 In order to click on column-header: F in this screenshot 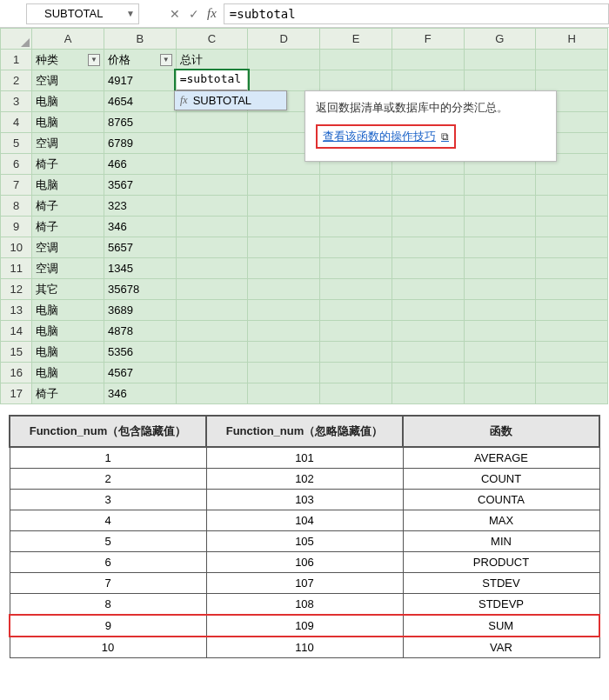, I will do `click(428, 39)`.